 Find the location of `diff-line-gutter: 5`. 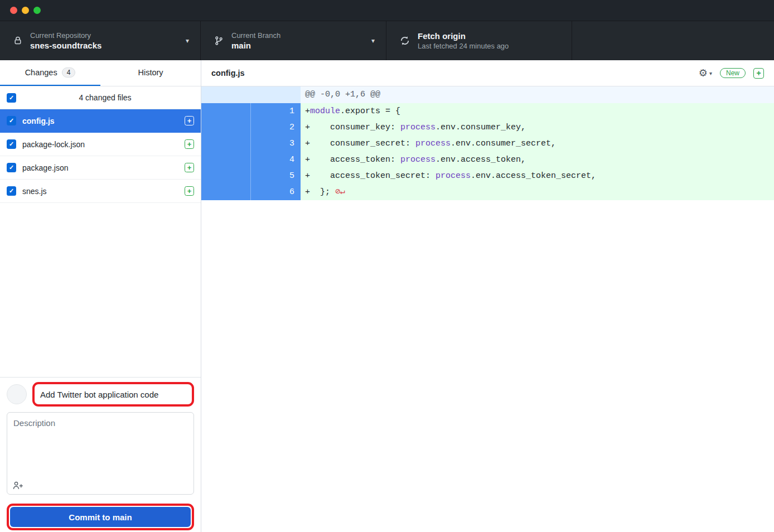

diff-line-gutter: 5 is located at coordinates (251, 176).